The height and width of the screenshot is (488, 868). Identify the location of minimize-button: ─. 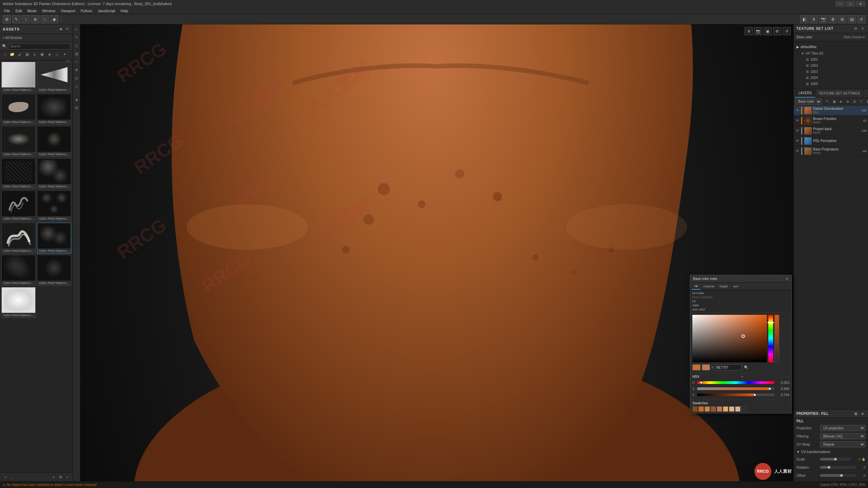
(840, 4).